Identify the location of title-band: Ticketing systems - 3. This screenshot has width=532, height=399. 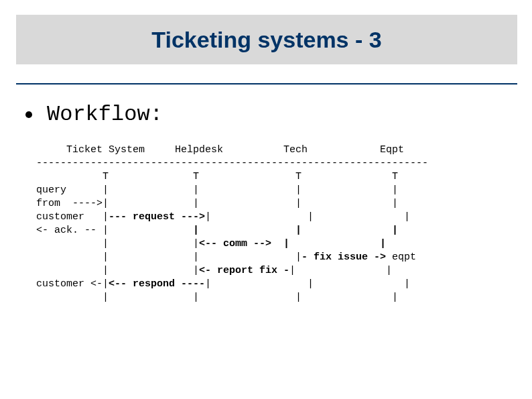
(267, 40).